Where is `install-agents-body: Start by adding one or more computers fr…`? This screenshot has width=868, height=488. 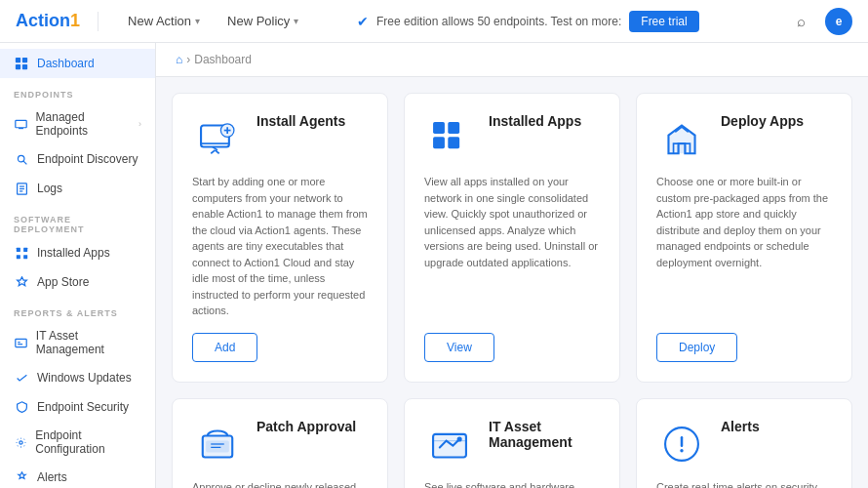 install-agents-body: Start by adding one or more computers fr… is located at coordinates (280, 246).